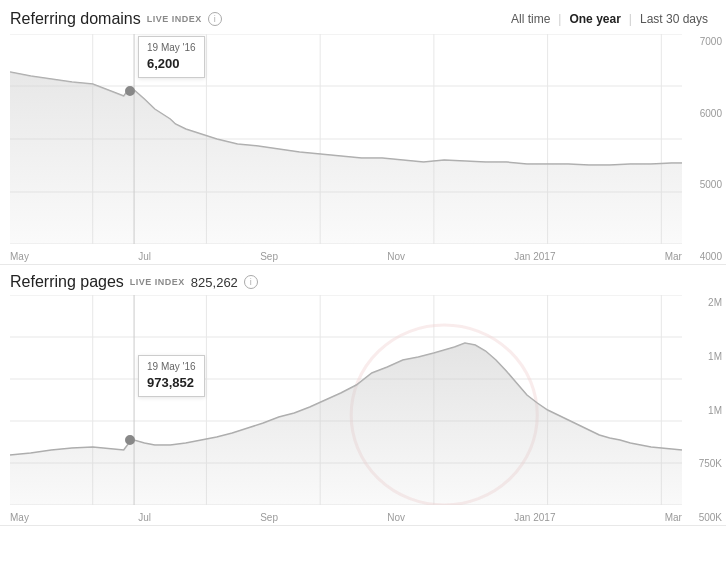 This screenshot has height=563, width=726. What do you see at coordinates (704, 42) in the screenshot?
I see `y-label-7000: 7000` at bounding box center [704, 42].